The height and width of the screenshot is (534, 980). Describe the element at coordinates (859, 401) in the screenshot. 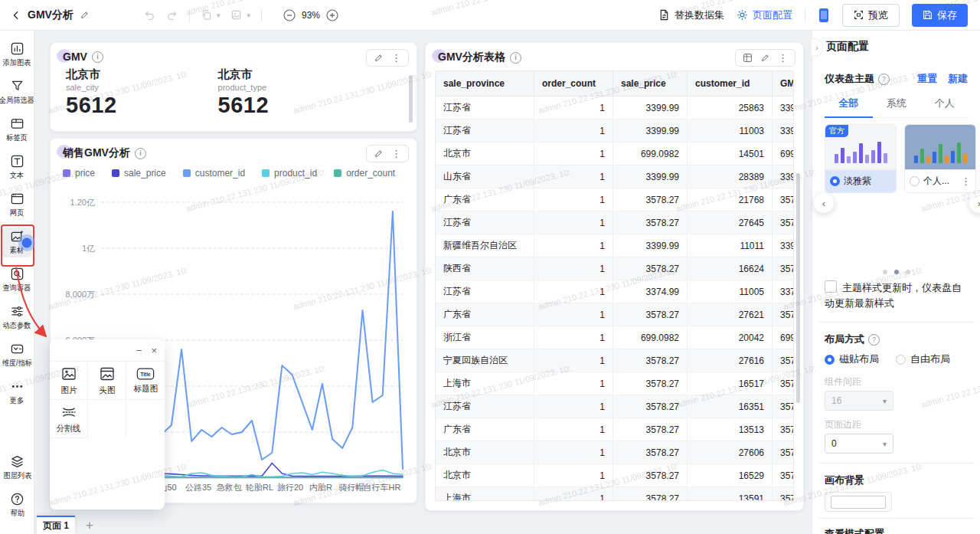

I see `component-gap-select: 16▾` at that location.